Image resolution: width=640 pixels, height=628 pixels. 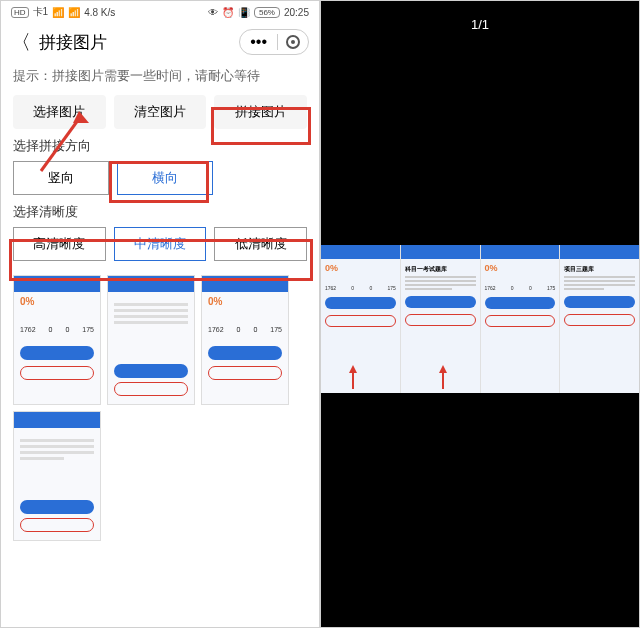 What do you see at coordinates (73, 42) in the screenshot?
I see `page-title: 拼接图片` at bounding box center [73, 42].